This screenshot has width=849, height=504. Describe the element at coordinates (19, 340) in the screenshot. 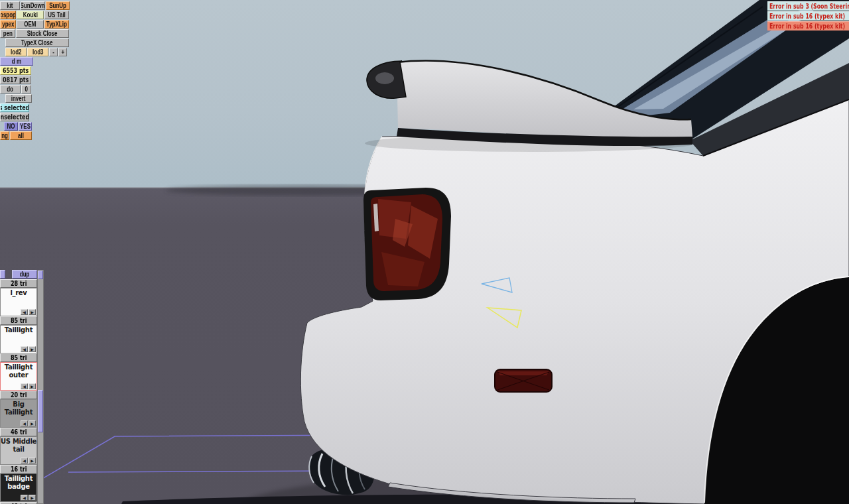

I see `object-name-box: Taillight ◀▶` at that location.